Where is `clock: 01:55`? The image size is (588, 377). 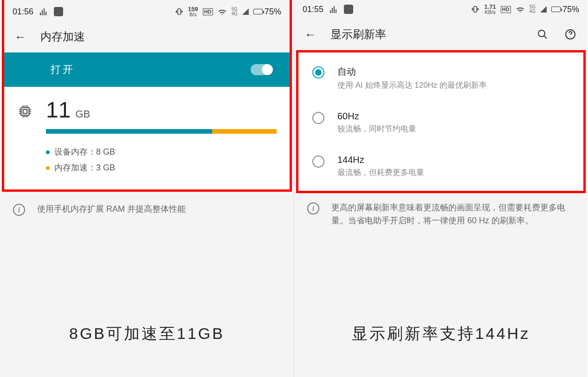
clock: 01:55 is located at coordinates (313, 9).